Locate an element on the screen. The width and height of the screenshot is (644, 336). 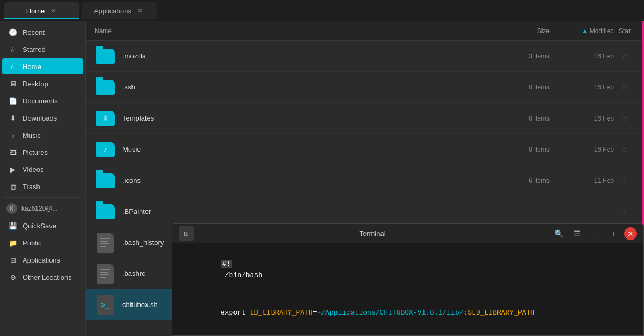
sidebar-item-home-label: Home is located at coordinates (32, 66).